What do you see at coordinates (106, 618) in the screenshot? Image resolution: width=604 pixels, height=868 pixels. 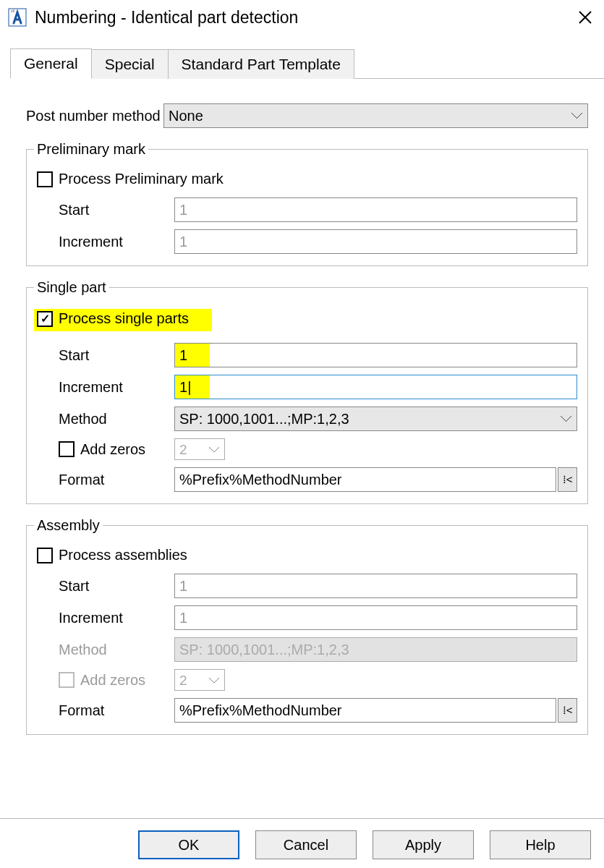 I see `assembly-increment-label: Increment` at bounding box center [106, 618].